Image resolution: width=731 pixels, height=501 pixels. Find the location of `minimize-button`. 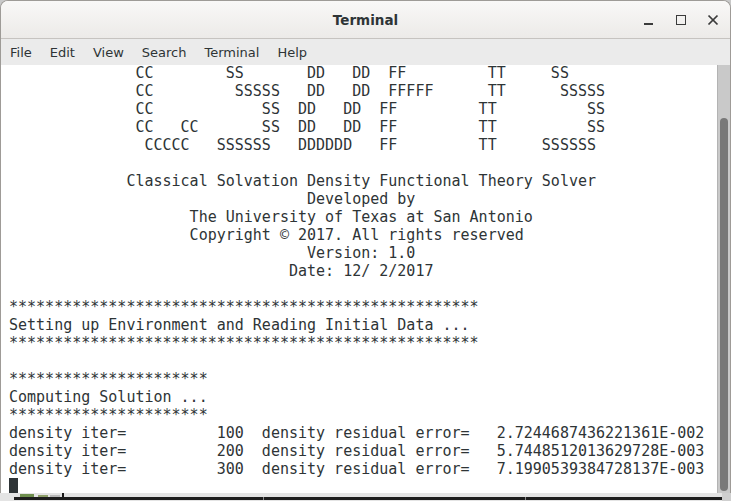

minimize-button is located at coordinates (648, 20).